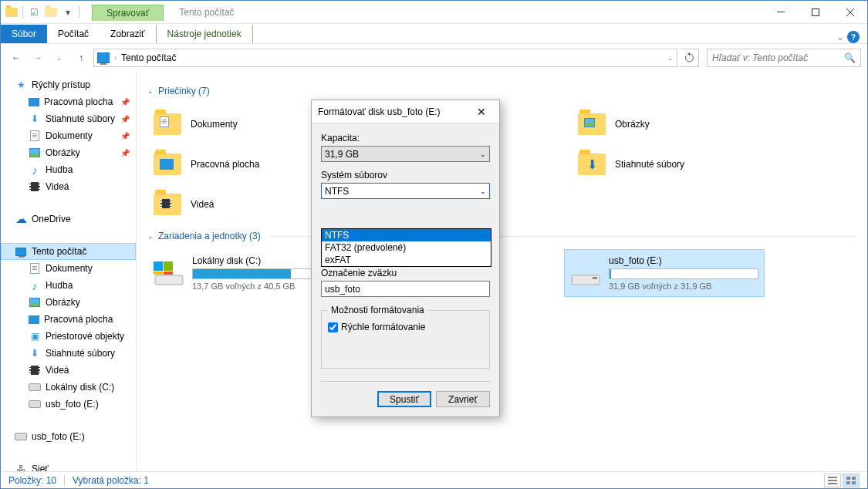  Describe the element at coordinates (853, 37) in the screenshot. I see `help-icon: ?` at that location.